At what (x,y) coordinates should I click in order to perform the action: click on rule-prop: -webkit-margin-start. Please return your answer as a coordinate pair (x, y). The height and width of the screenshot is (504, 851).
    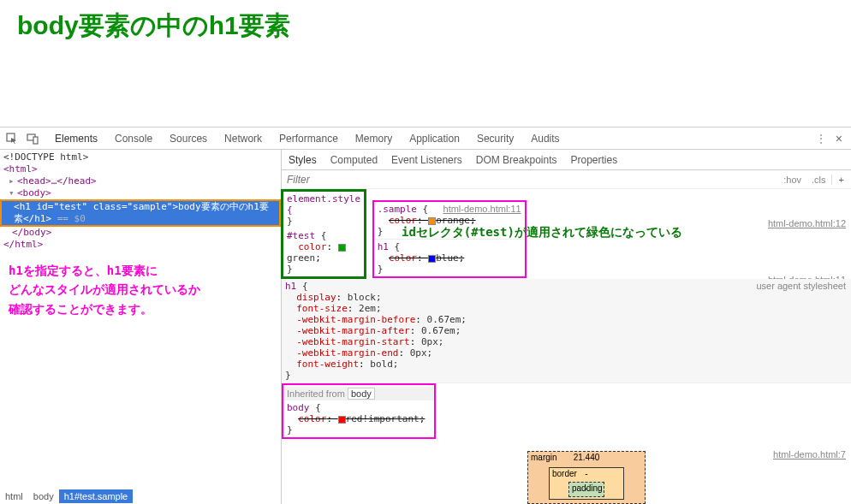
    Looking at the image, I should click on (353, 342).